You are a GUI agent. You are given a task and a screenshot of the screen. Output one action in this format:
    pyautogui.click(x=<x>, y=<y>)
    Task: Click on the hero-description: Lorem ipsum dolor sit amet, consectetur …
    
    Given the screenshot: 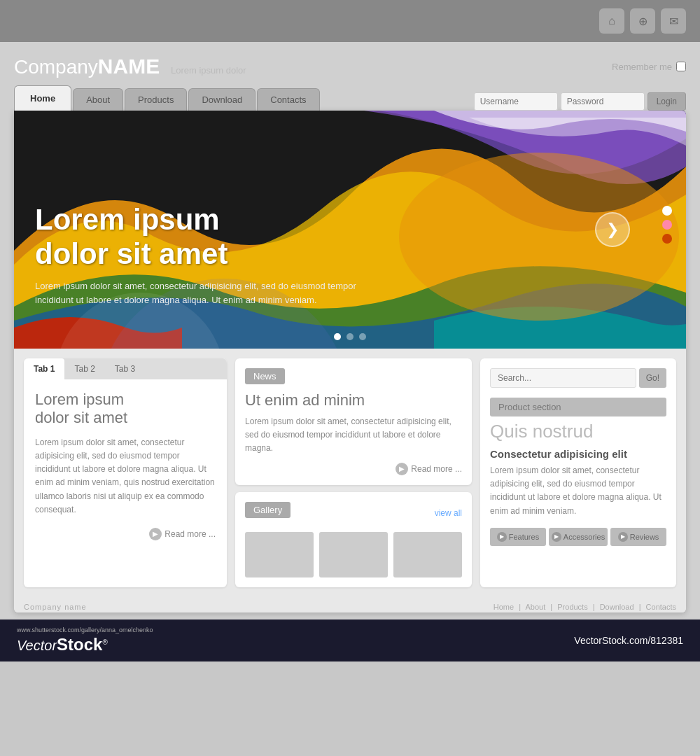 What is the action you would take?
    pyautogui.click(x=203, y=293)
    